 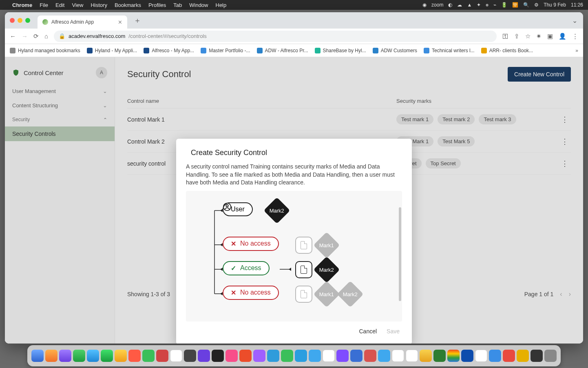 What do you see at coordinates (46, 36) in the screenshot?
I see `home-button: ⌂` at bounding box center [46, 36].